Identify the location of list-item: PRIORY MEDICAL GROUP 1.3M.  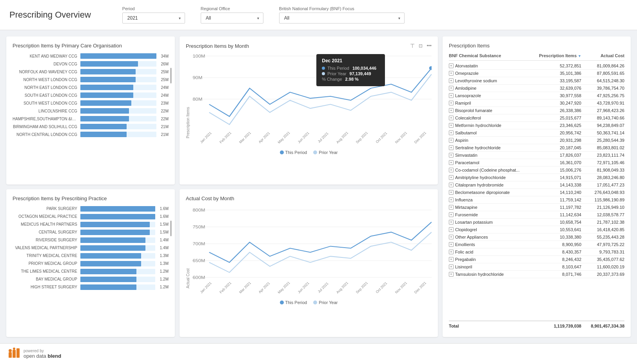
(91, 264).